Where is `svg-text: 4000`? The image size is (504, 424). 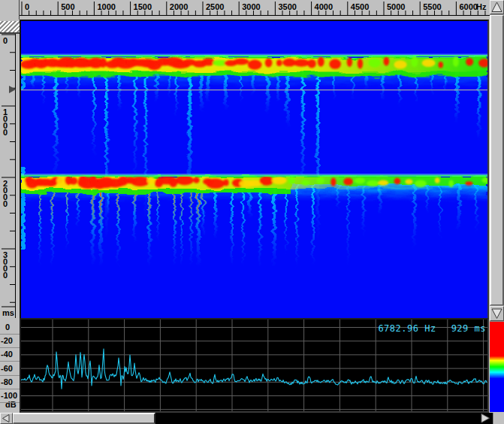 svg-text: 4000 is located at coordinates (324, 7).